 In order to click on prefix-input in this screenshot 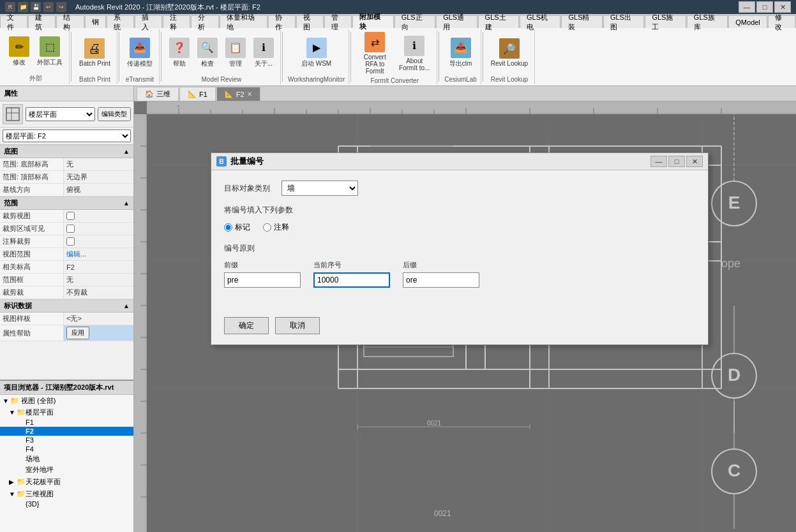, I will do `click(262, 280)`.